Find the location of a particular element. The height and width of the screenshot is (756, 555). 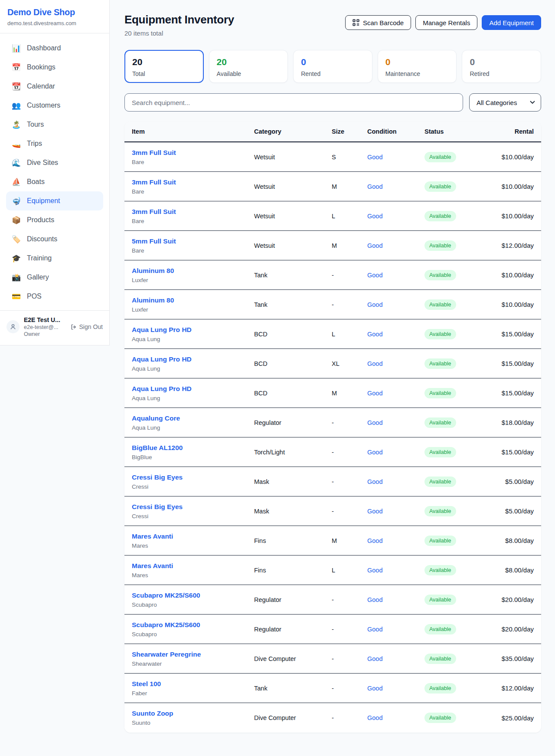

scan-barcode-button: Scan Barcode is located at coordinates (378, 23).